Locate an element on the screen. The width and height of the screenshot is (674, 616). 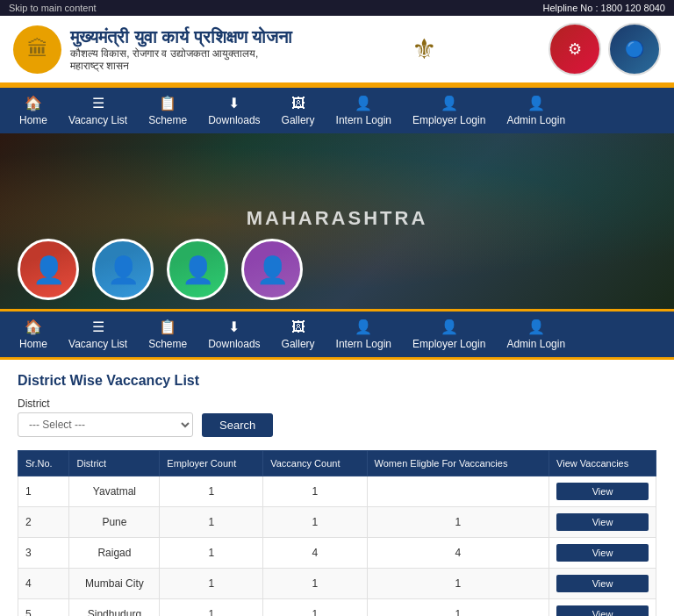
nav-gallery-label: Gallery is located at coordinates (298, 120).